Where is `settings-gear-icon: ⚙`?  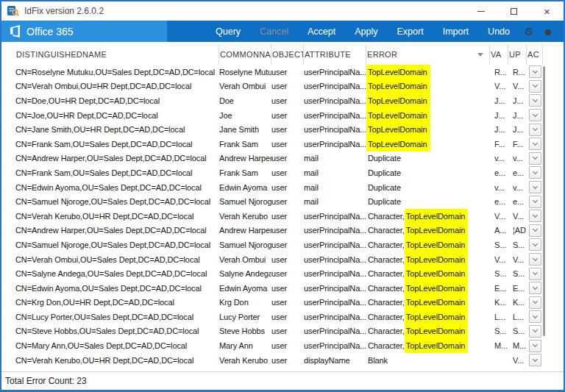 settings-gear-icon: ⚙ is located at coordinates (529, 31).